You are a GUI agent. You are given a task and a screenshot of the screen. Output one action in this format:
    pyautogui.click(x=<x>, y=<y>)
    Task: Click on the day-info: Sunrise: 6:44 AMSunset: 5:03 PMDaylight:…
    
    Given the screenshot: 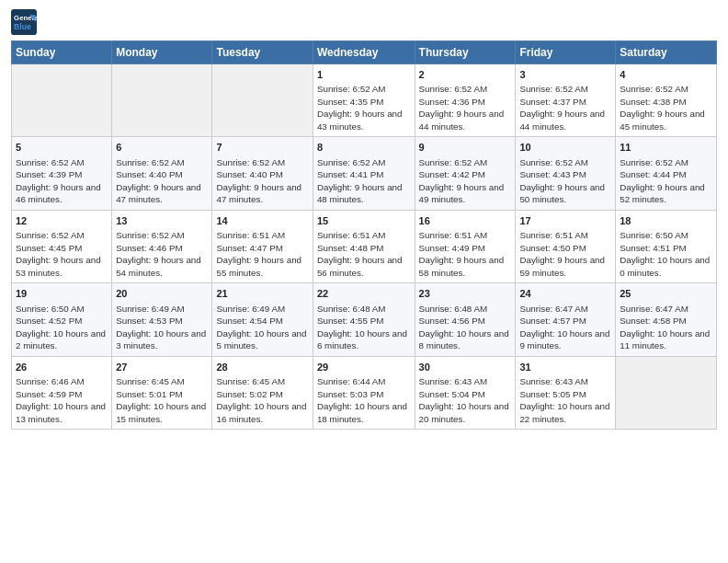 What is the action you would take?
    pyautogui.click(x=364, y=400)
    